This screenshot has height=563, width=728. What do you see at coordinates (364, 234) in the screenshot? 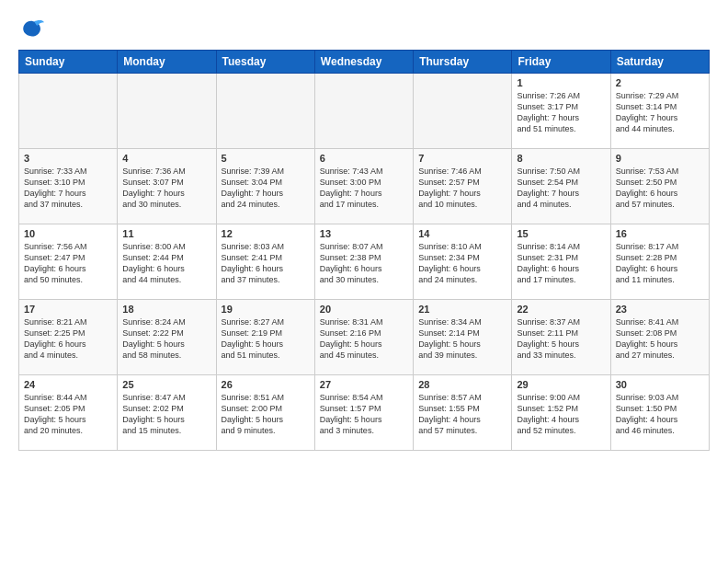
I see `day-number: 13` at bounding box center [364, 234].